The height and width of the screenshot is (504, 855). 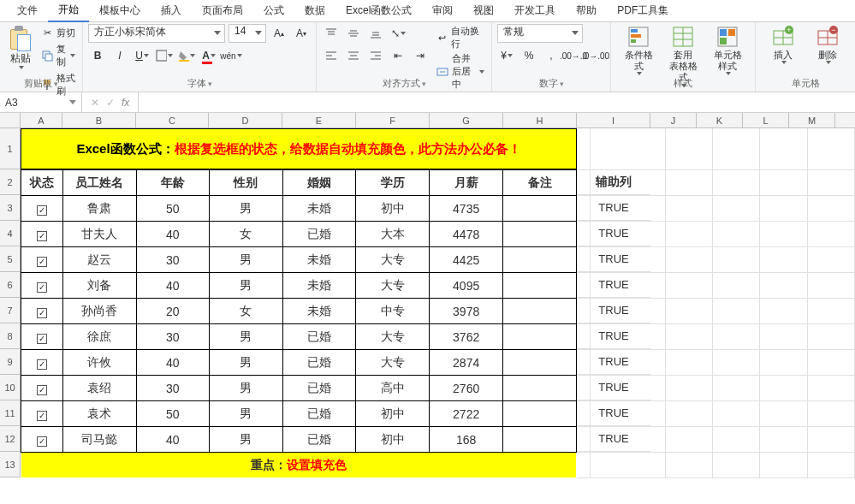 I want to click on italic-icon: I, so click(x=120, y=56).